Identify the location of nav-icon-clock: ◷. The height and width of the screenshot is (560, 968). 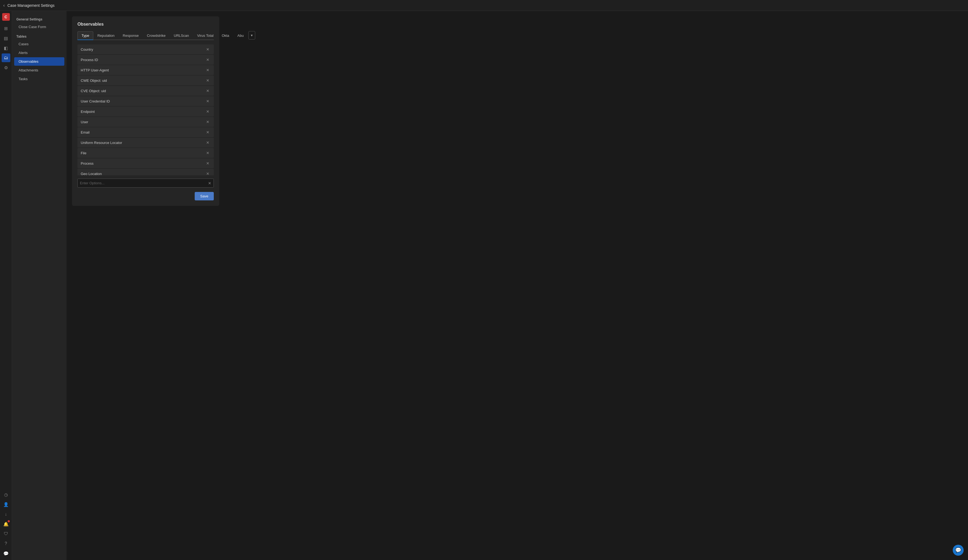
(6, 495).